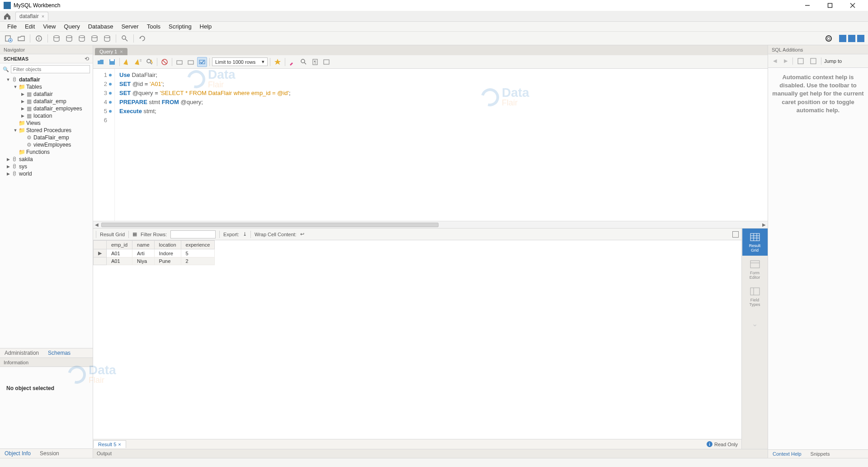  What do you see at coordinates (49, 26) in the screenshot?
I see `menu-view: View` at bounding box center [49, 26].